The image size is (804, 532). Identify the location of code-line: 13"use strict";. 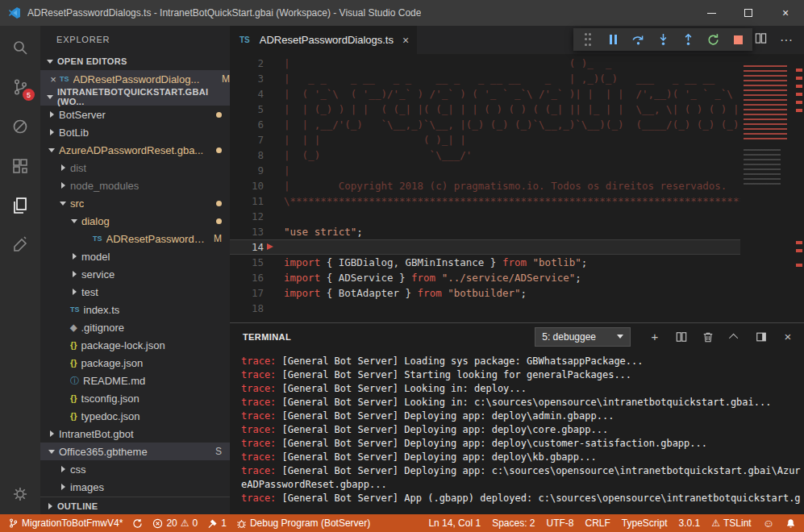
(517, 232).